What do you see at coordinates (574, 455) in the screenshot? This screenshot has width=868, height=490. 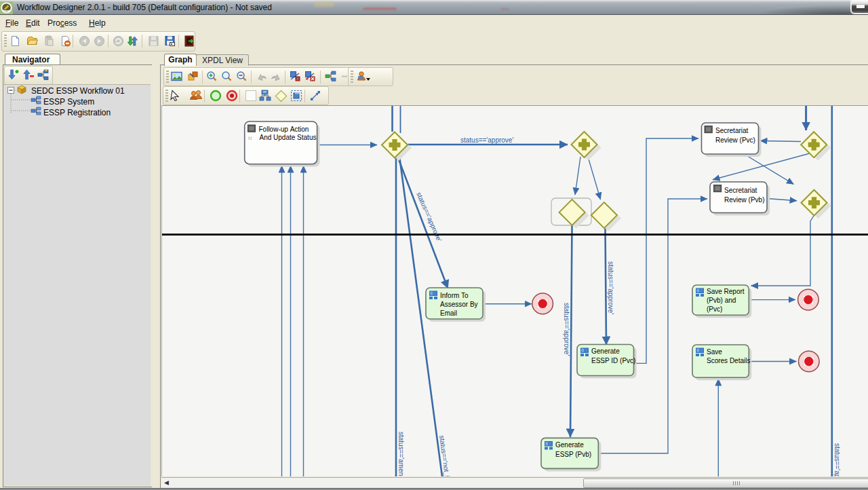 I see `svg-text: ESSP (Pvb)` at bounding box center [574, 455].